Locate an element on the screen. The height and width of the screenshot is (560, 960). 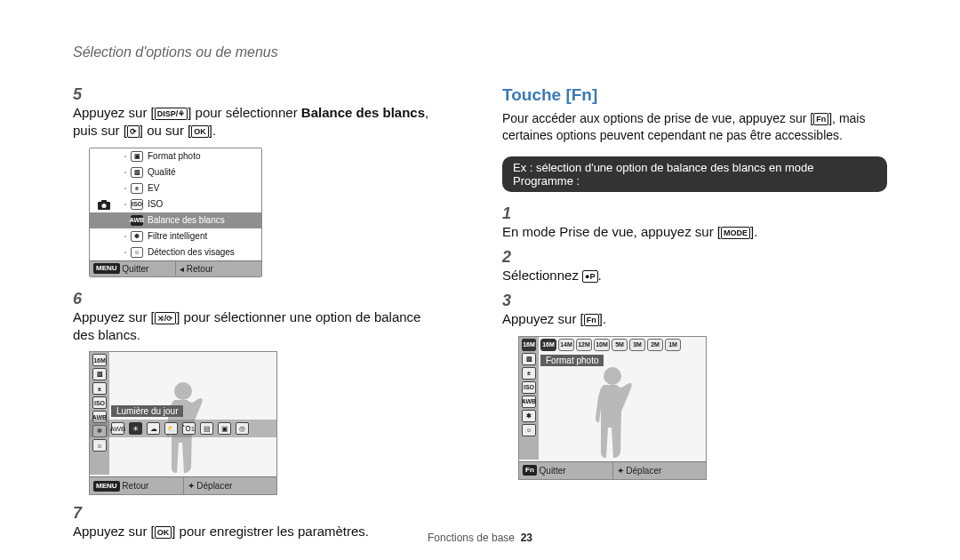
format-chip: 1M is located at coordinates (673, 345).